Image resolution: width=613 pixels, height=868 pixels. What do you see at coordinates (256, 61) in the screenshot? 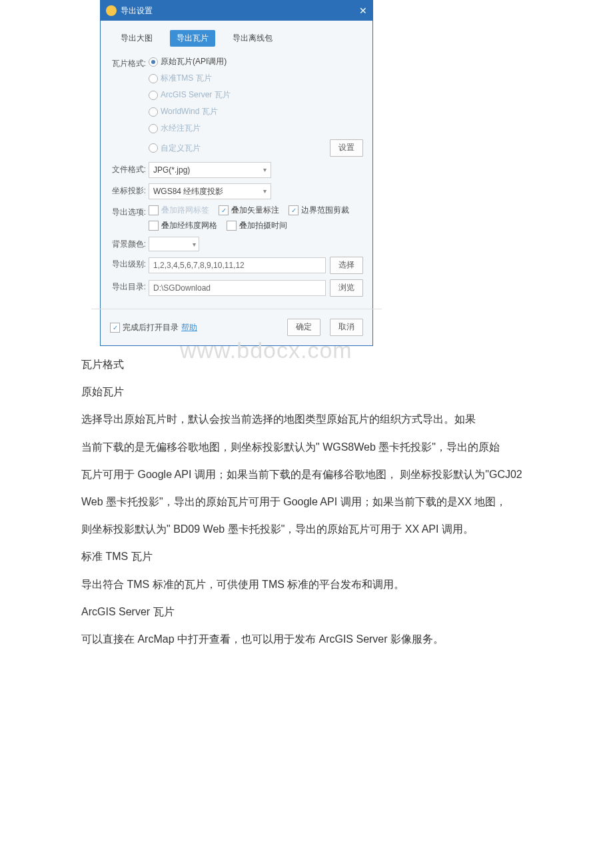
I see `radio-raw-tile: 原始瓦片(API调用)` at bounding box center [256, 61].